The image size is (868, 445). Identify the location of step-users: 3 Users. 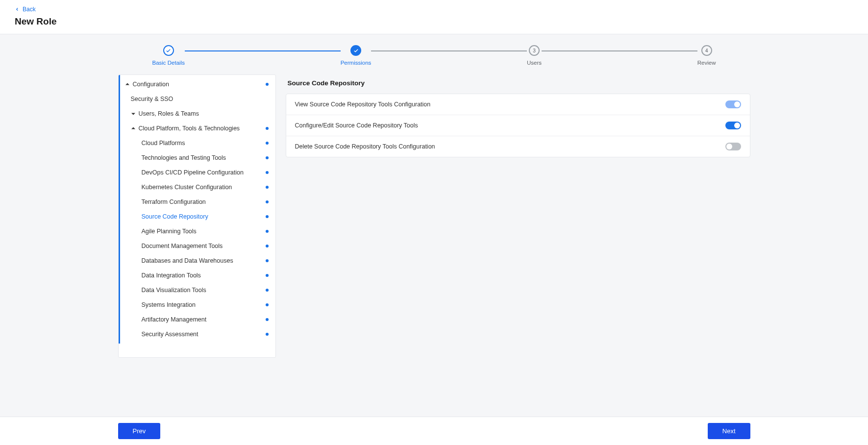
(534, 55).